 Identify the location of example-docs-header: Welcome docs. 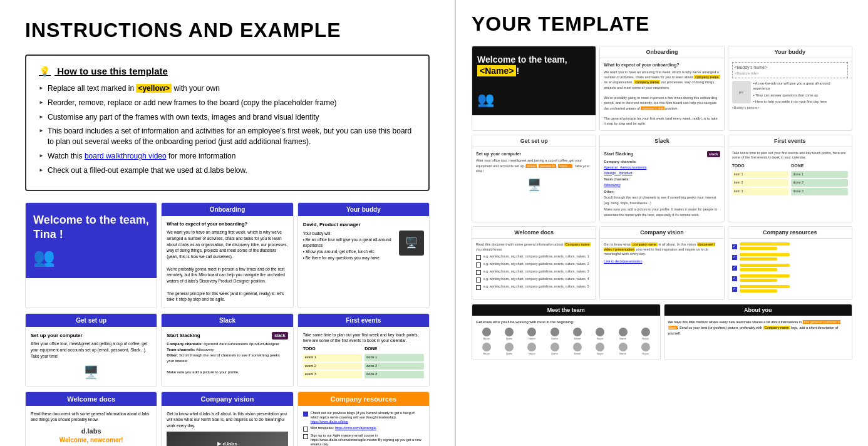
(91, 399).